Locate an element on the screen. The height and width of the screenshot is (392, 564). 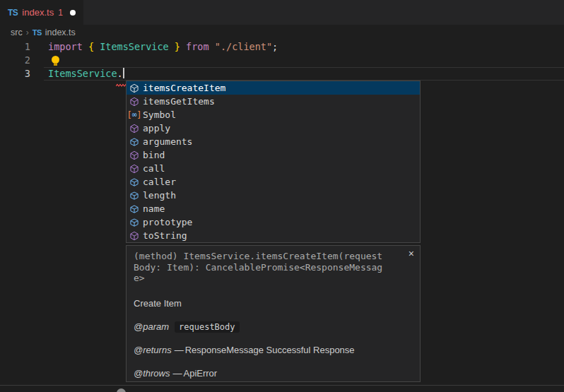
suggest-item-label: itemsGetItems is located at coordinates (179, 102).